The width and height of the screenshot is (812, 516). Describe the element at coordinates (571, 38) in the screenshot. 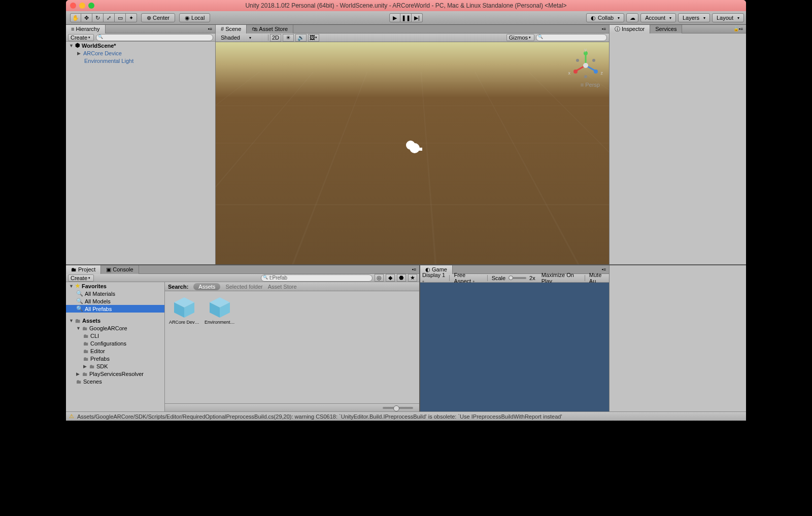

I see `scene-search-input` at that location.